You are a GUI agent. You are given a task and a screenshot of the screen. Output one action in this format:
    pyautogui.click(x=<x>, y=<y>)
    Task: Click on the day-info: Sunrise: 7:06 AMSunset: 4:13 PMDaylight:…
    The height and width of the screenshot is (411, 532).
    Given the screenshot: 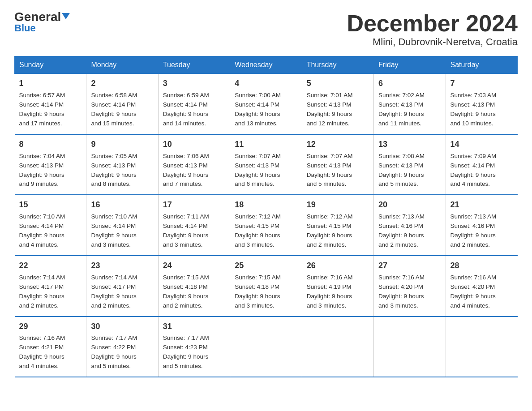 What is the action you would take?
    pyautogui.click(x=186, y=170)
    